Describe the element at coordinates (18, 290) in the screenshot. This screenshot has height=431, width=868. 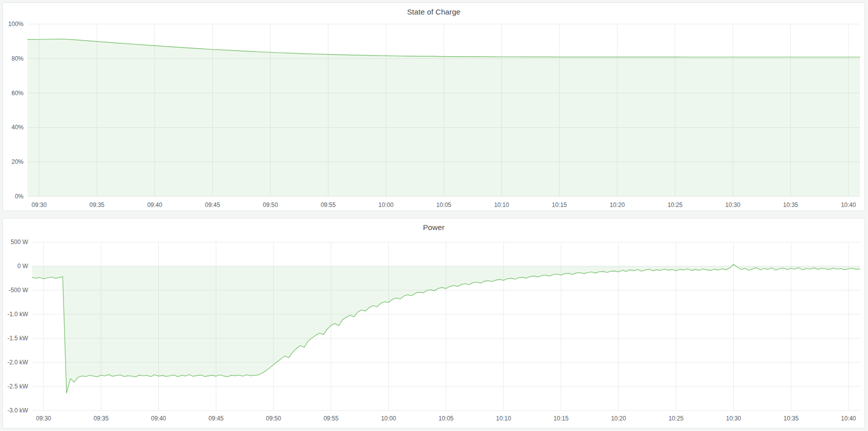
I see `y-tick-label: -500 W` at that location.